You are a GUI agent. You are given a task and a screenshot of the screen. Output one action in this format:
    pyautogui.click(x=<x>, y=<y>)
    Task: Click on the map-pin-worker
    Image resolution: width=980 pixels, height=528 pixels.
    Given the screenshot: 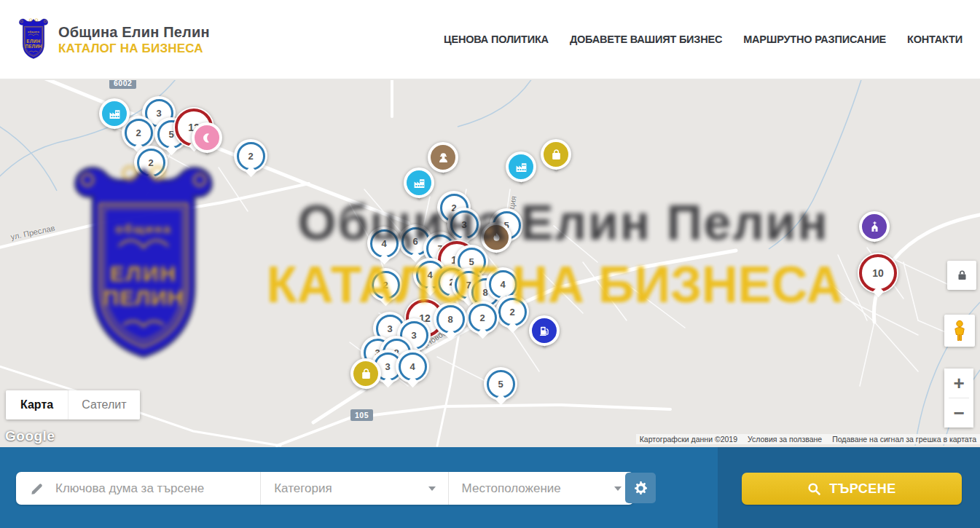 What is the action you would take?
    pyautogui.click(x=443, y=162)
    